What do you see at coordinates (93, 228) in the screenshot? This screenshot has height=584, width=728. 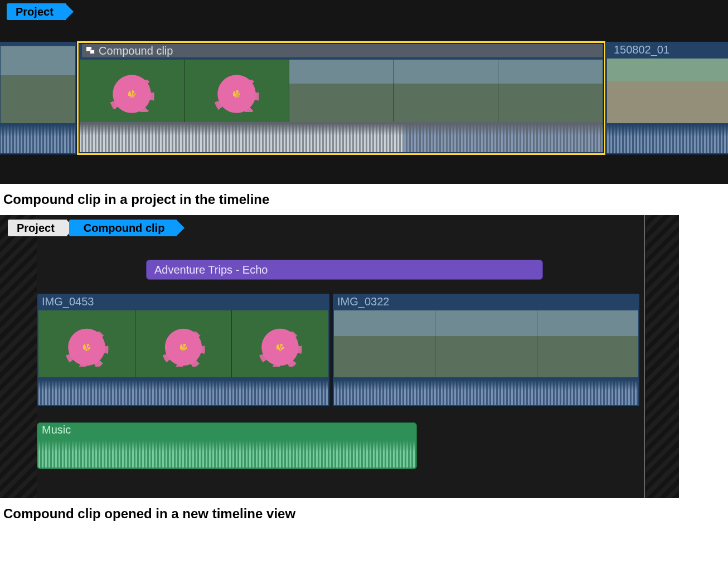 I see `breadcrumb: Project Compound clip` at bounding box center [93, 228].